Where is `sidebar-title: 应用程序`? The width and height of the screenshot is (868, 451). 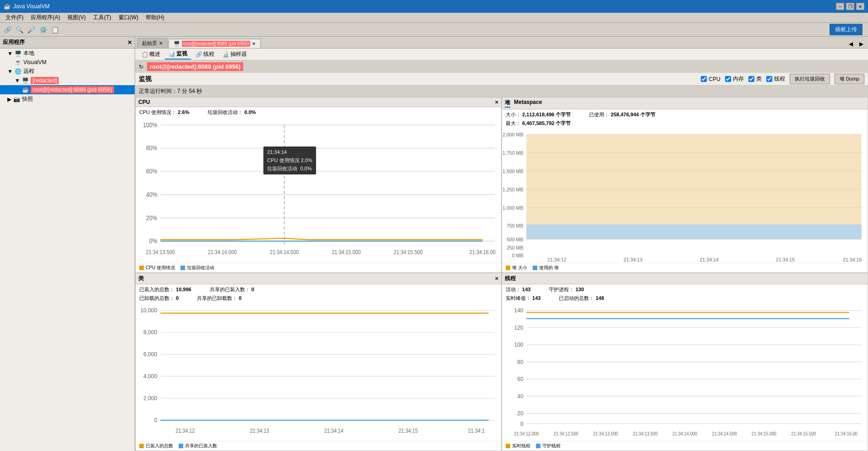 sidebar-title: 应用程序 is located at coordinates (14, 42).